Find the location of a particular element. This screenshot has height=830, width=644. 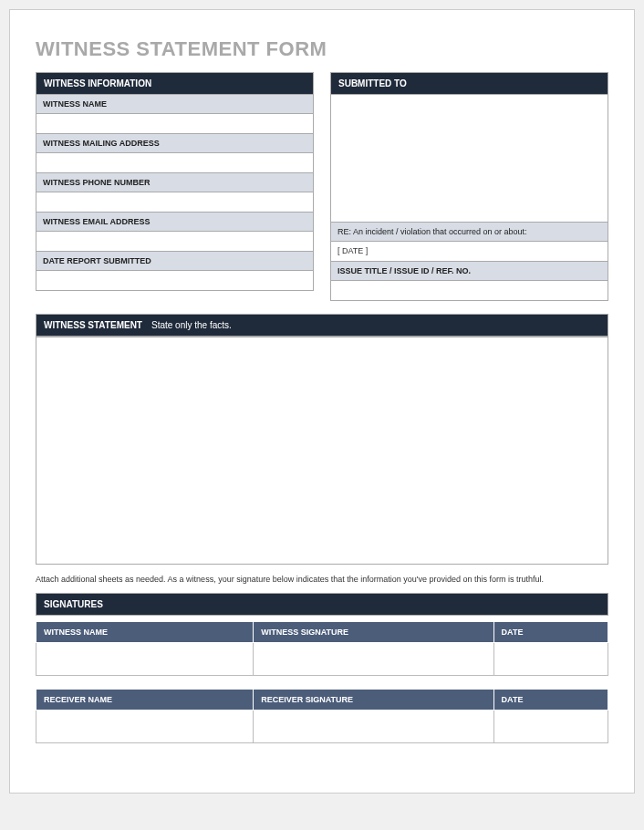

submitted-to-column: SUBMITTED TO RE: An incident / violation… is located at coordinates (469, 186).